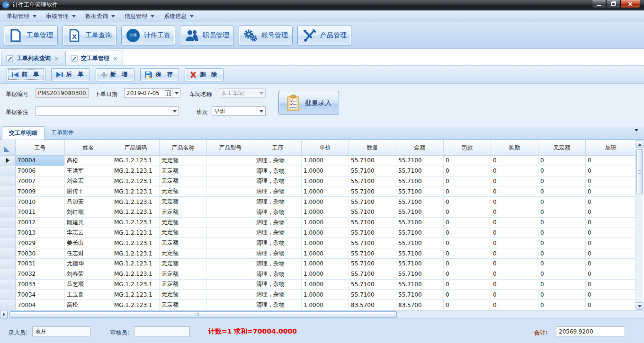 This screenshot has height=343, width=644. I want to click on maximize-button, so click(613, 4).